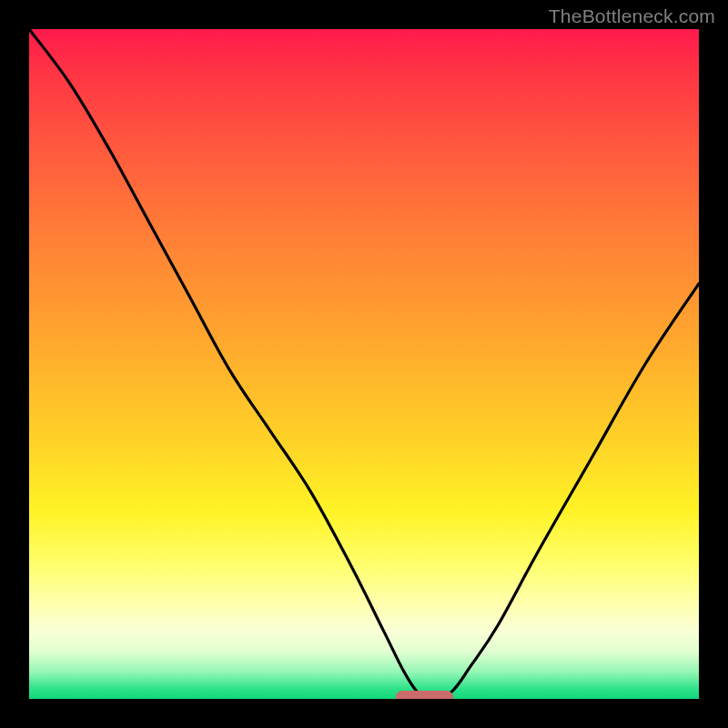 Image resolution: width=728 pixels, height=728 pixels. Describe the element at coordinates (424, 695) in the screenshot. I see `optimal-marker` at that location.